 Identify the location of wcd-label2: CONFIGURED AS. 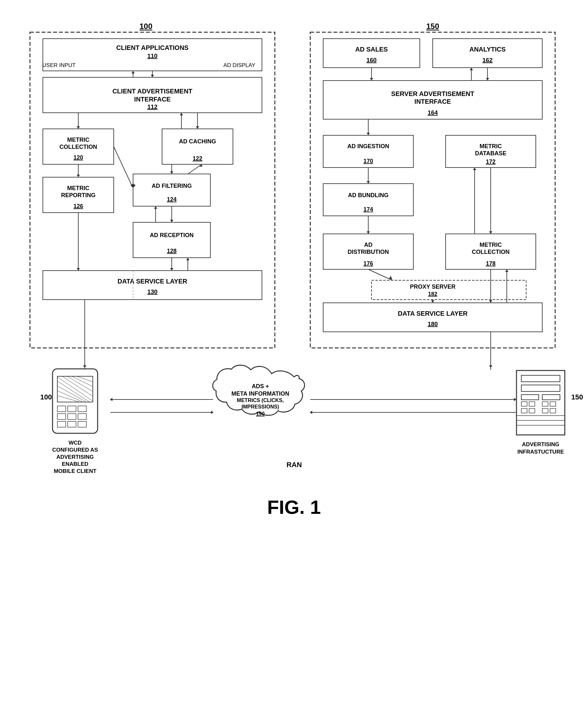
(75, 450).